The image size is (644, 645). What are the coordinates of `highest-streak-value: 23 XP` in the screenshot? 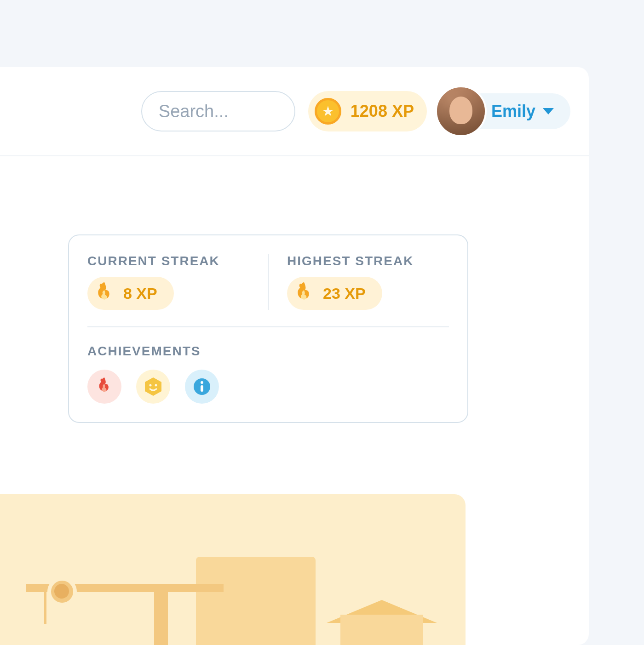 It's located at (344, 293).